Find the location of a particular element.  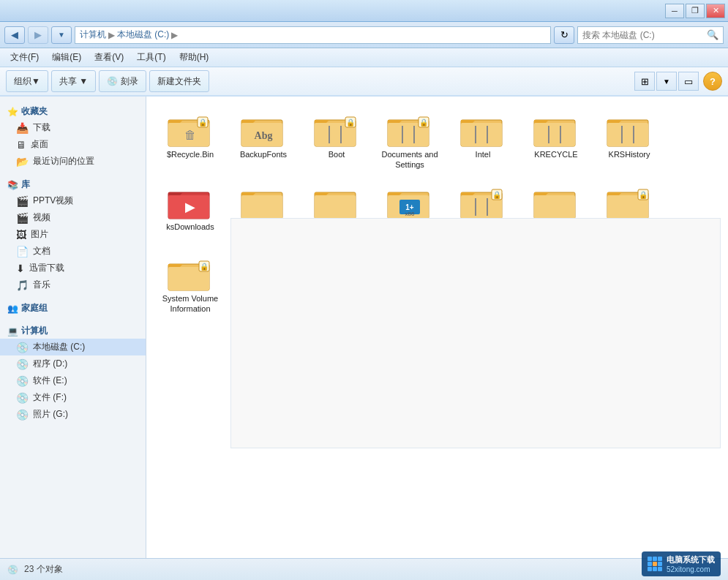

sidebar-item-documents: 📄 文档 is located at coordinates (73, 252).